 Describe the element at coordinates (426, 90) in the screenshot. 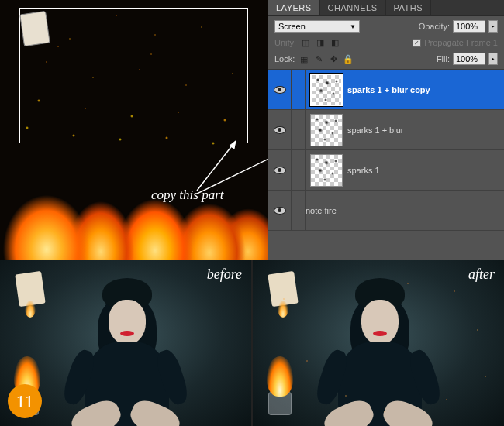

I see `layer-name: sparks 1 + blur copy` at that location.